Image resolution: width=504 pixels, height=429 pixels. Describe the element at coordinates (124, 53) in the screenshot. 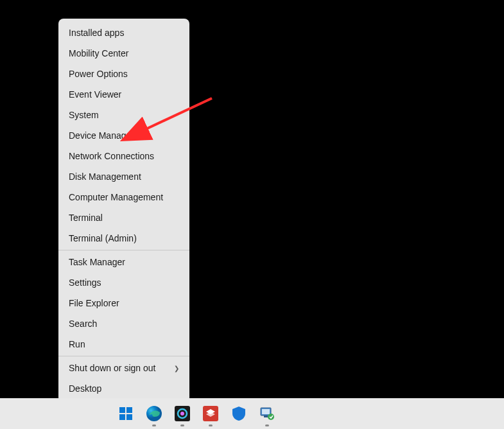

I see `menu-mobility-center: Mobility Center` at that location.